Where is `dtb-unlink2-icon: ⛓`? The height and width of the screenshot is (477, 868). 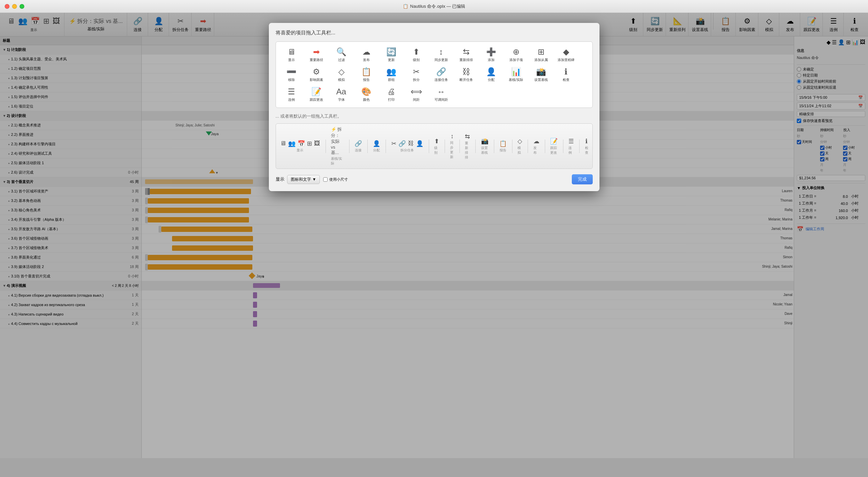
dtb-unlink2-icon: ⛓ is located at coordinates (411, 144).